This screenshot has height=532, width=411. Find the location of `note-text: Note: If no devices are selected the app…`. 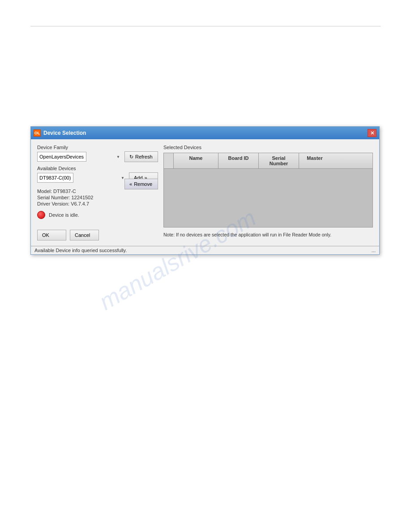

note-text: Note: If no devices are selected the app… is located at coordinates (268, 235).